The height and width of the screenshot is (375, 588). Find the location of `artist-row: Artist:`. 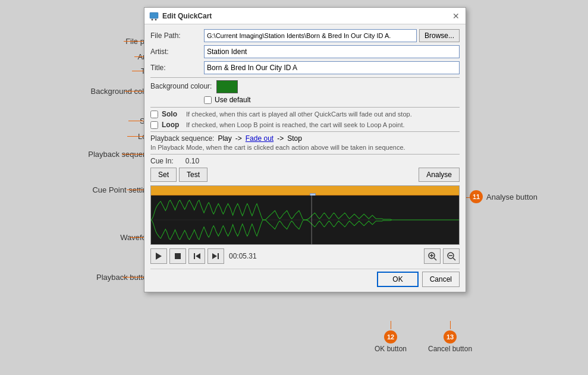

artist-row: Artist: is located at coordinates (305, 52).